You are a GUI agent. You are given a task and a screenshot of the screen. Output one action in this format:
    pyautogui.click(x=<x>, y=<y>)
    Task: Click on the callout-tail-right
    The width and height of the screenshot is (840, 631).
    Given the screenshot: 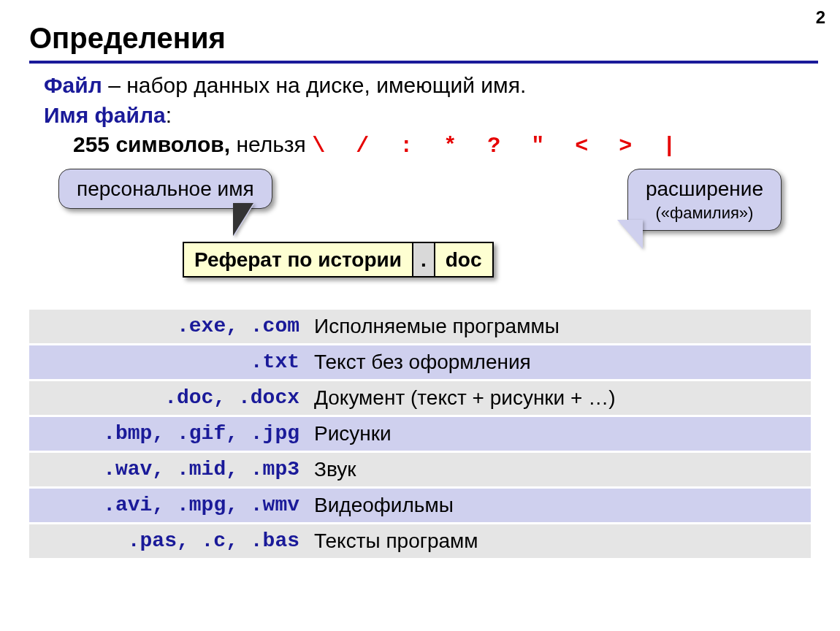 What is the action you would take?
    pyautogui.click(x=630, y=234)
    